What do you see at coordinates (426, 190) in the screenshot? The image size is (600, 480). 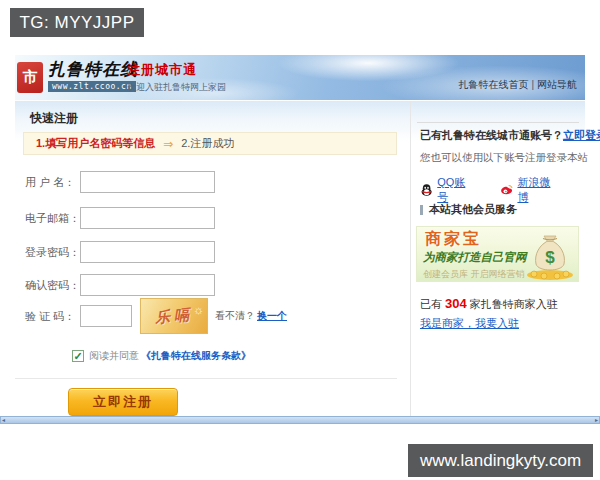 I see `qq-icon` at bounding box center [426, 190].